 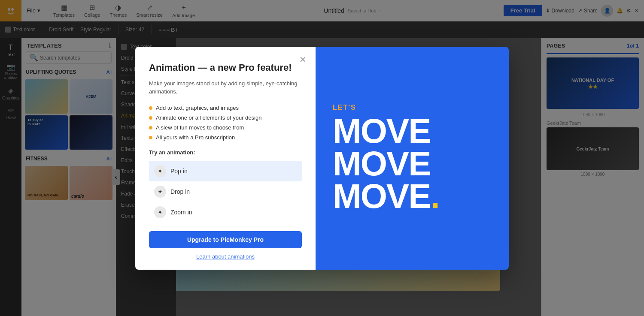 I want to click on animation-option-drop-in: ✦ Drop in, so click(x=225, y=192).